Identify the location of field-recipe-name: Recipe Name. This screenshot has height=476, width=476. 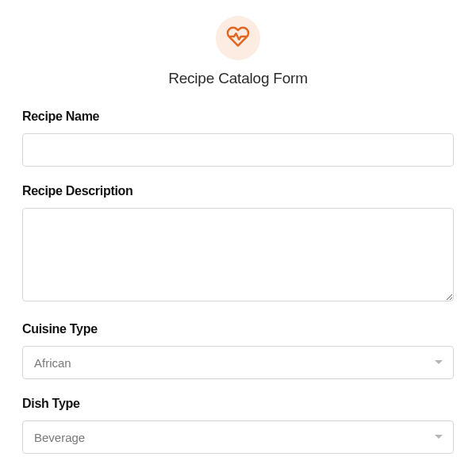
(238, 138).